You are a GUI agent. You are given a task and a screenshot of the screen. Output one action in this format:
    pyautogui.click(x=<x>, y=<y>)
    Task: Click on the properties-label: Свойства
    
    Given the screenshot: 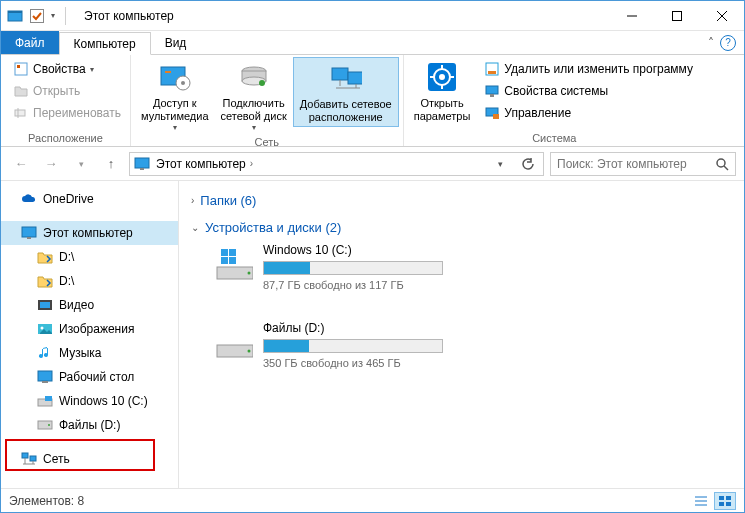 What is the action you would take?
    pyautogui.click(x=60, y=69)
    